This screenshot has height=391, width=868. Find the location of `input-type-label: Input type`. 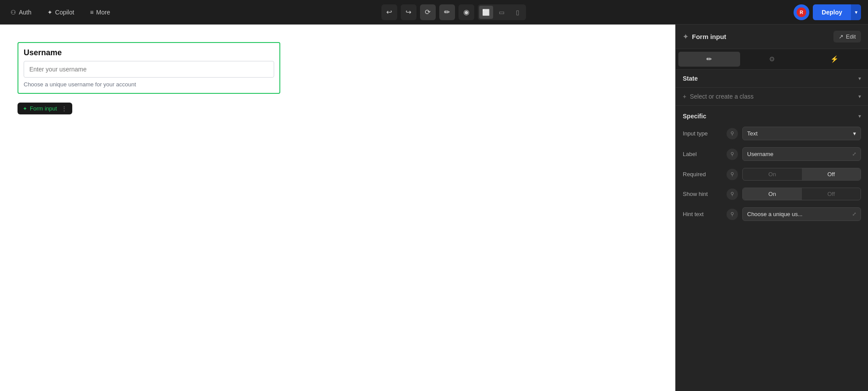

input-type-label: Input type is located at coordinates (702, 133).